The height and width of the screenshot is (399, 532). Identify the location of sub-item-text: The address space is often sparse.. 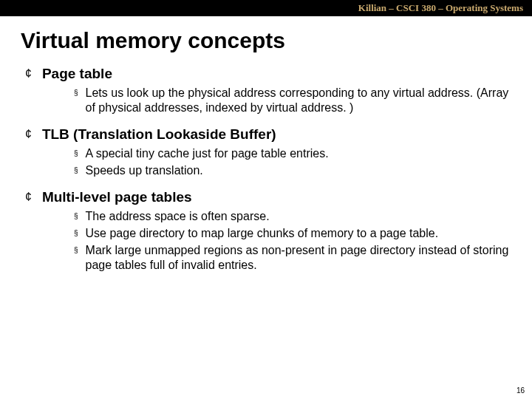
(177, 216).